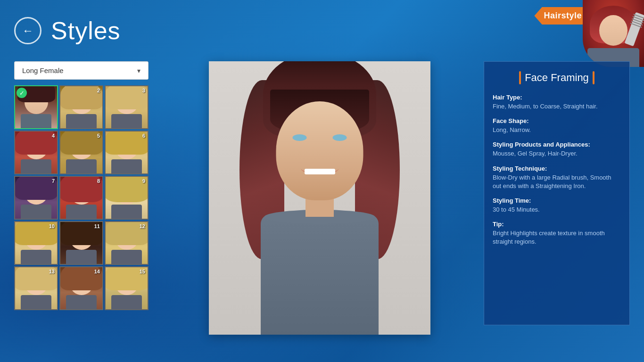 This screenshot has height=362, width=644. I want to click on title-accent-right, so click(594, 78).